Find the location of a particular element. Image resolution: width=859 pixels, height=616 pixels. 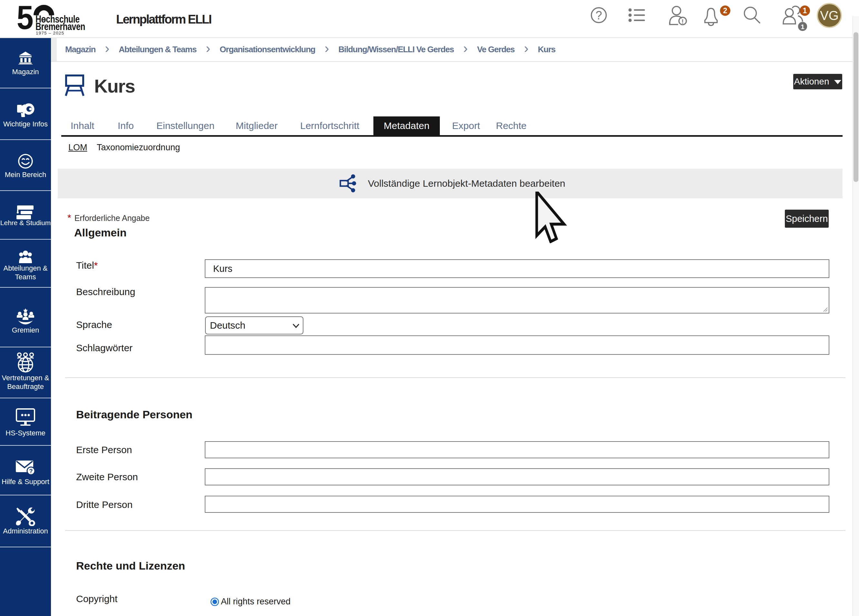

svg-text: 1975 – 2025 is located at coordinates (50, 33).